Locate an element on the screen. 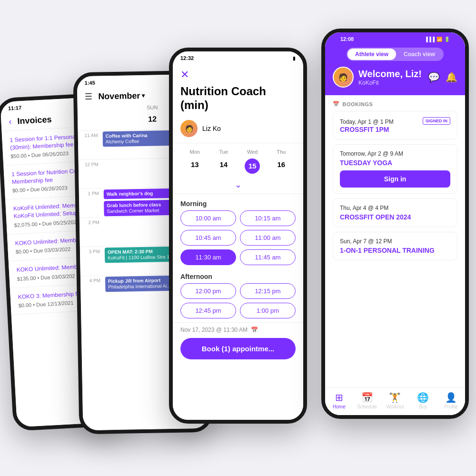 The width and height of the screenshot is (476, 476). booking-3-name: CrossFit Open 2024 is located at coordinates (395, 217).